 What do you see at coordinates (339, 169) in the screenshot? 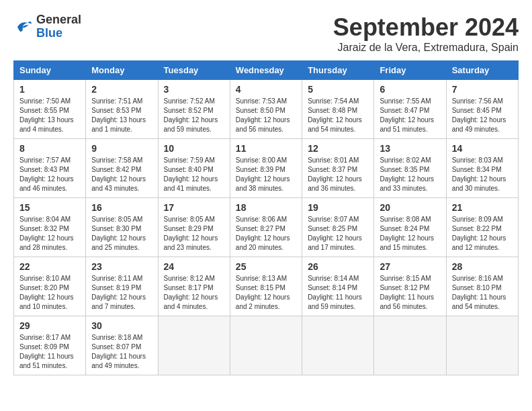
I see `cell-sep12: 12 Sunrise: 8:01 AMSunset: 8:37 PMDaylig…` at bounding box center [339, 169].